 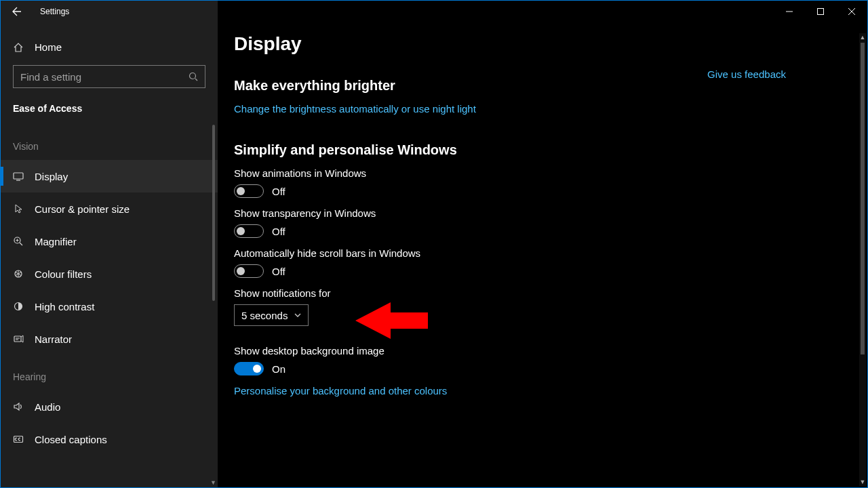 I want to click on sidebar-home: Home, so click(x=109, y=50).